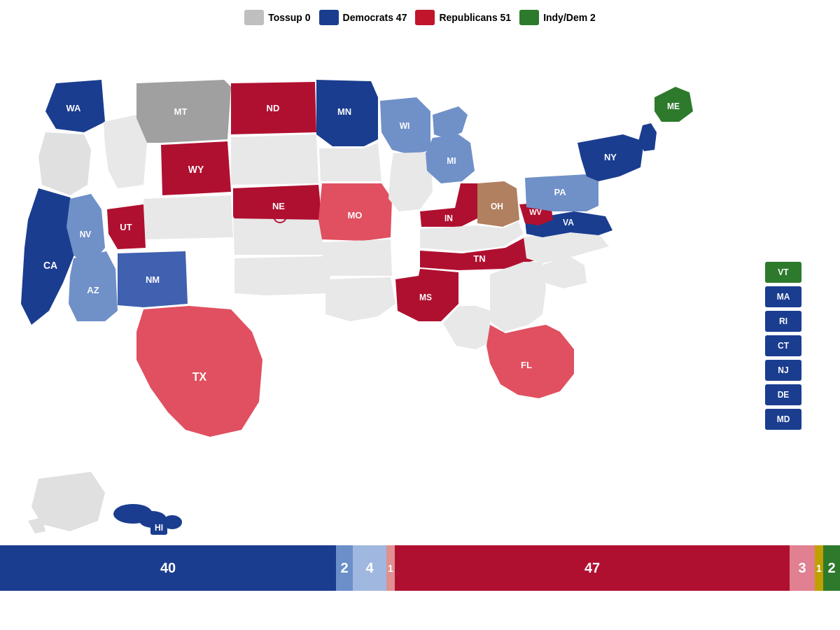 The image size is (840, 630). What do you see at coordinates (344, 568) in the screenshot?
I see `bar-dem-lean: 2` at bounding box center [344, 568].